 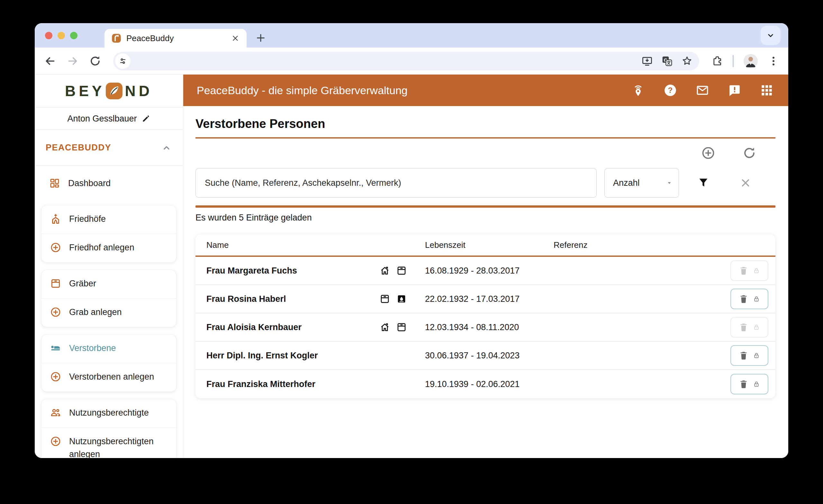 I want to click on browser-menu-button, so click(x=774, y=61).